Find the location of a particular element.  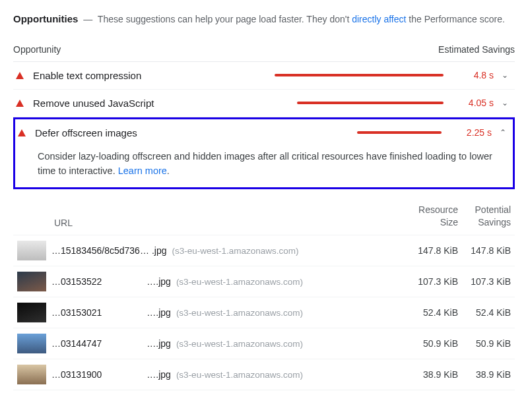

url-prefix: …03153522 is located at coordinates (77, 282).